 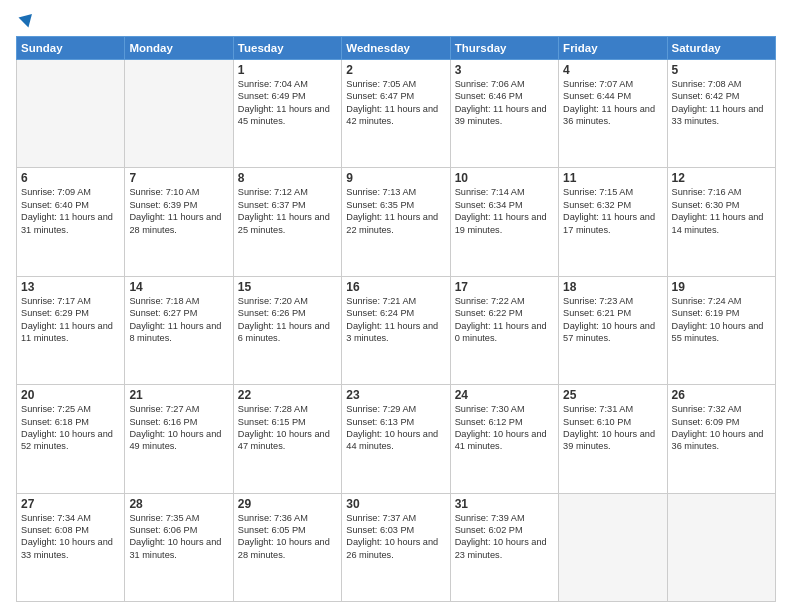 I want to click on calendar-cell: 3Sunrise: 7:06 AMSunset: 6:46 PMDaylight…, so click(x=504, y=114).